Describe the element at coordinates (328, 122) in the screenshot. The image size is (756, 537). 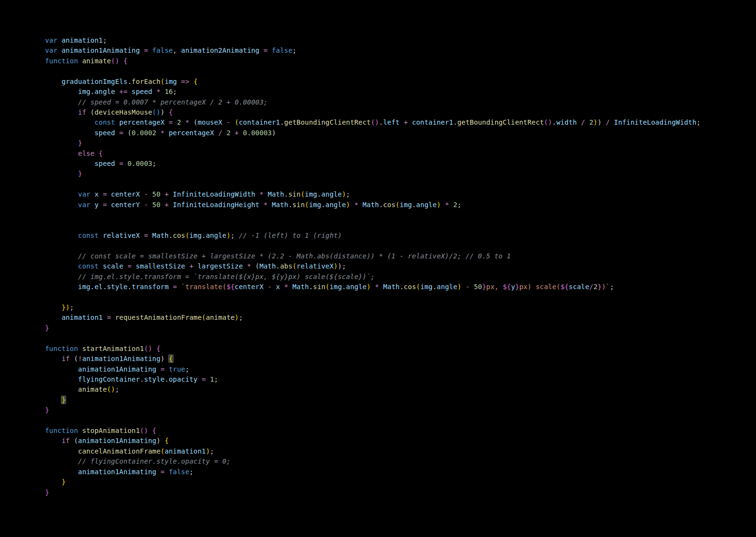
I see `code-token: getBoundingClientRect` at that location.